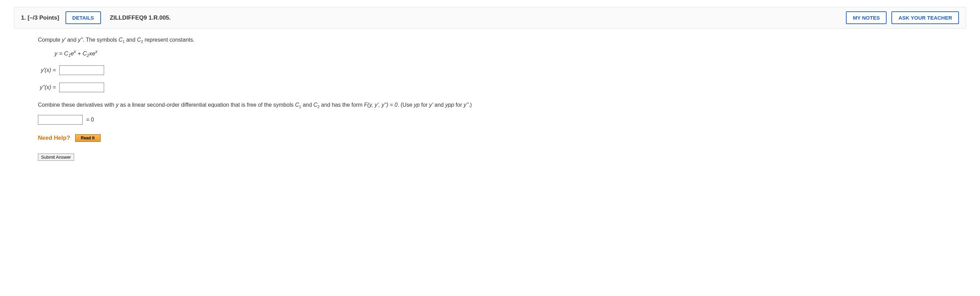 The width and height of the screenshot is (980, 296). Describe the element at coordinates (490, 40) in the screenshot. I see `instruction-1: Compute y' and y''. The symbols C1 and C…` at that location.